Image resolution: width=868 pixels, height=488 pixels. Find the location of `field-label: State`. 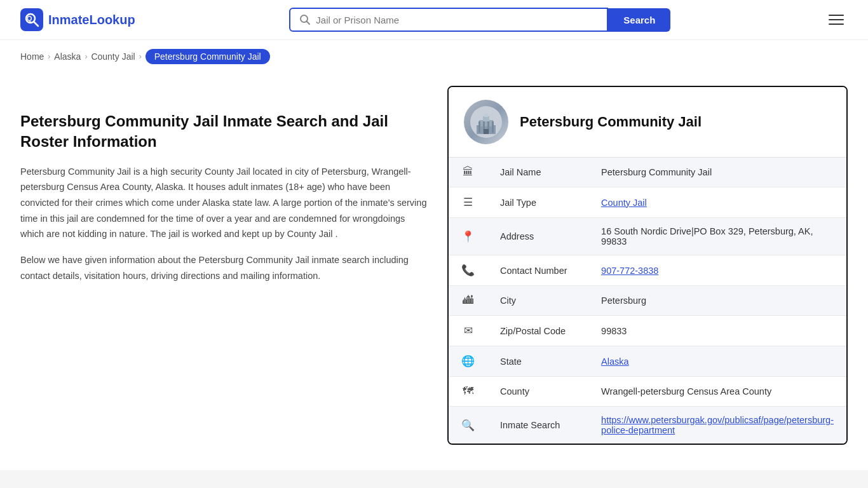

field-label: State is located at coordinates (538, 362).